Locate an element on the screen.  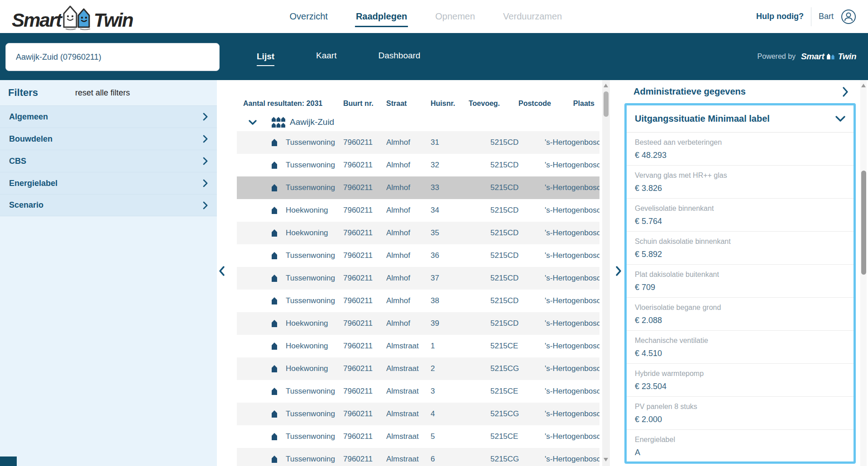
search-input is located at coordinates (112, 57).